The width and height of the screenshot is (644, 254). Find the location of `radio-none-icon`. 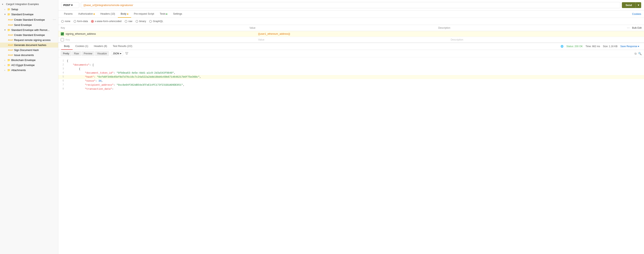

radio-none-icon is located at coordinates (62, 21).